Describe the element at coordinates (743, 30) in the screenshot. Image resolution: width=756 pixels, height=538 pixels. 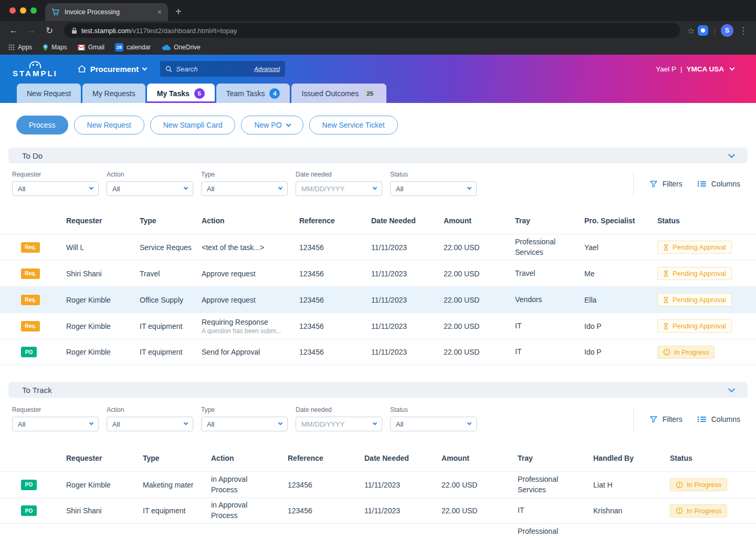
I see `browser-menu-icon: ⋮` at that location.